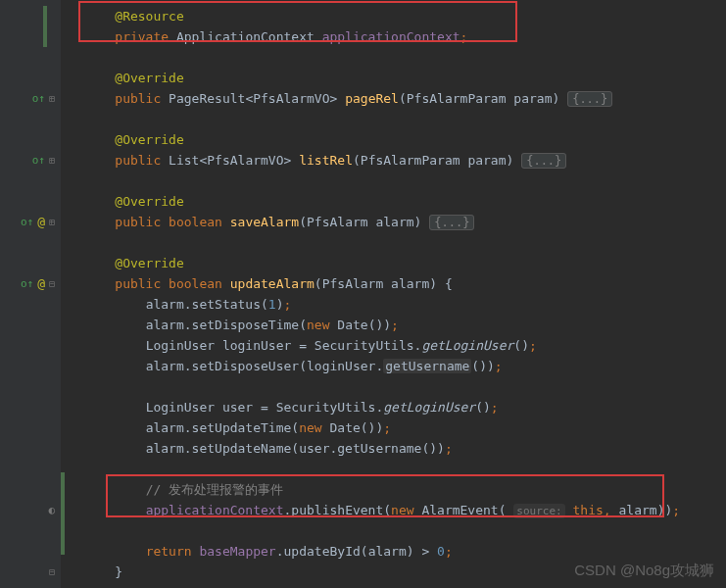  What do you see at coordinates (394, 427) in the screenshot?
I see `code-line: alarm.setUpdateTime(new Date());` at bounding box center [394, 427].